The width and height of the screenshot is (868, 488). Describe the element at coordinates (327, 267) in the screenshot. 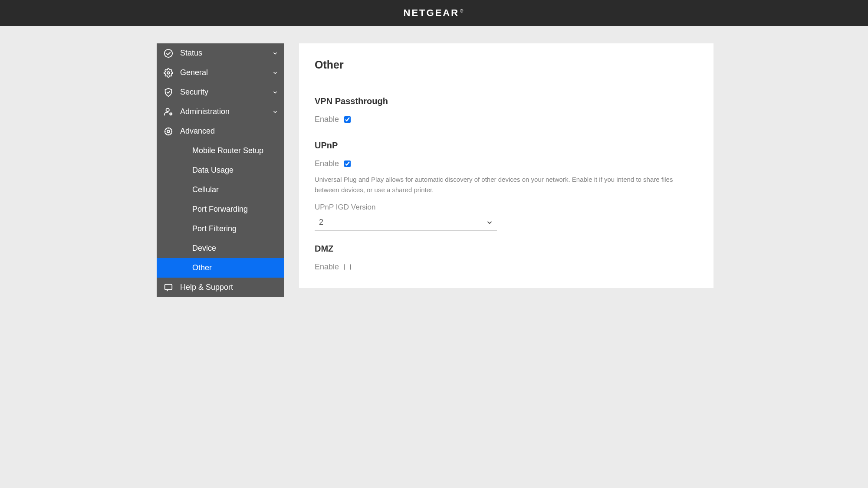

I see `dmz-enable-label: Enable` at that location.